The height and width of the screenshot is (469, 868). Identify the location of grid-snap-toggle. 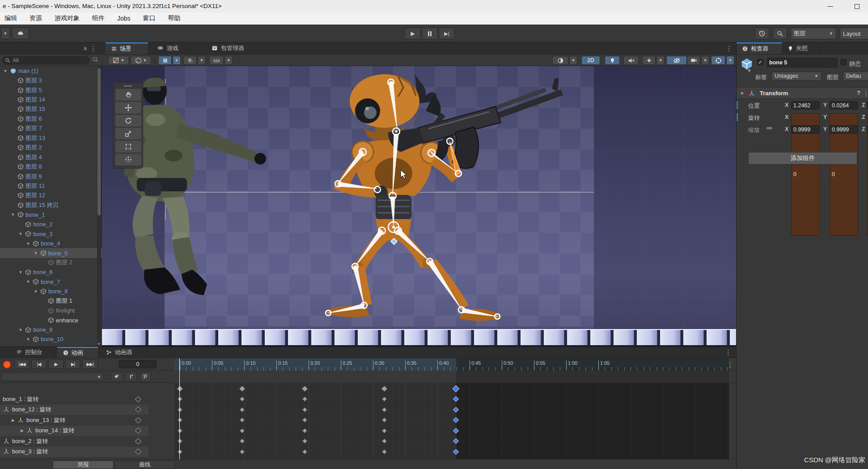
(165, 60).